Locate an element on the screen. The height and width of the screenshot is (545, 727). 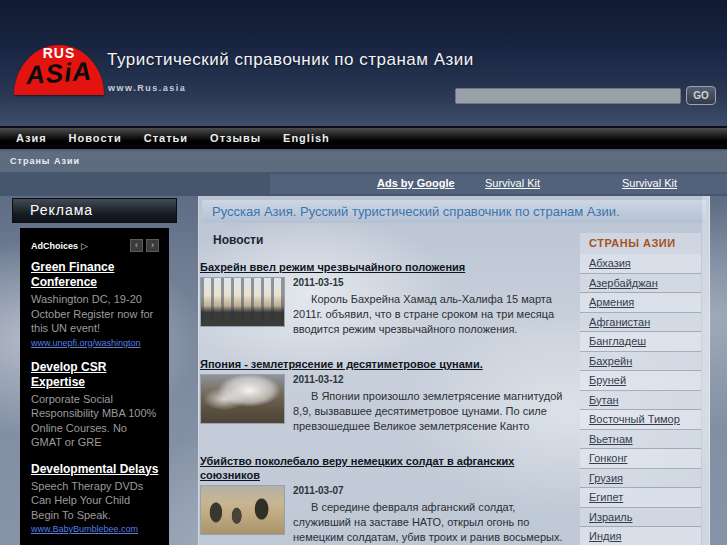
left-sidebar-title: Реклама is located at coordinates (94, 210).